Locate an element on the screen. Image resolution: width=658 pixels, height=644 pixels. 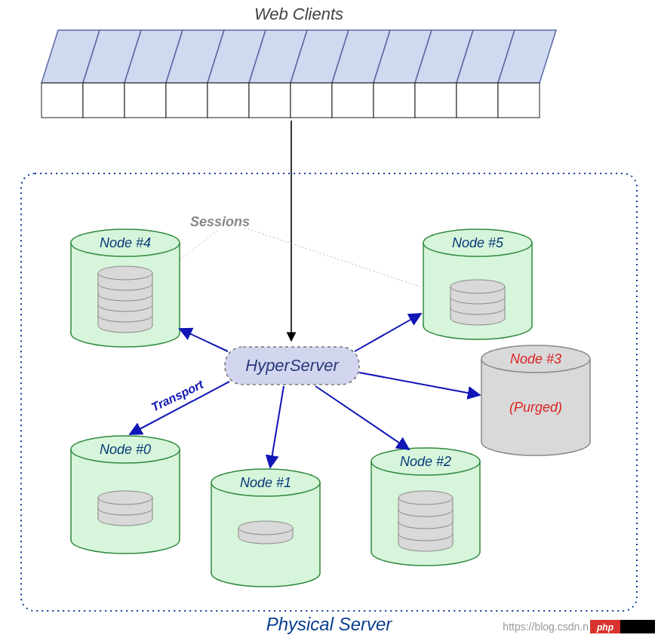
php-badge-label: php is located at coordinates (605, 627).